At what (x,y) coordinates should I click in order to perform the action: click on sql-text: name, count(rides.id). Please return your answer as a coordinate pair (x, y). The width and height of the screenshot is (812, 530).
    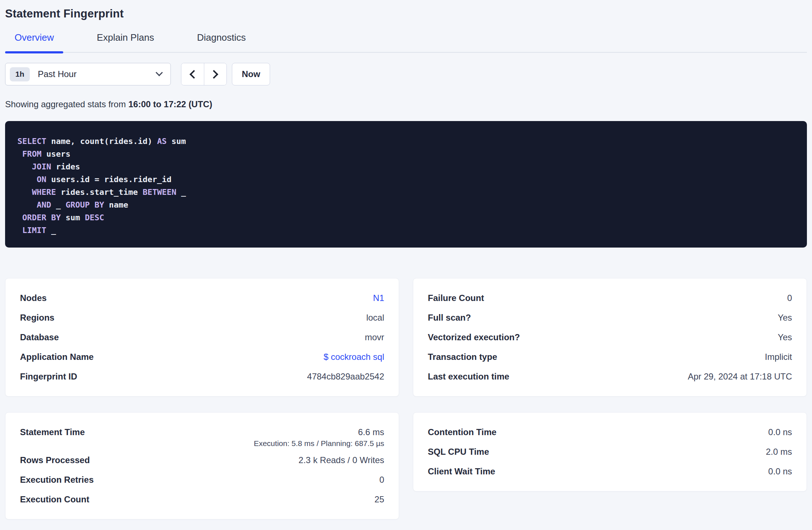
    Looking at the image, I should click on (102, 141).